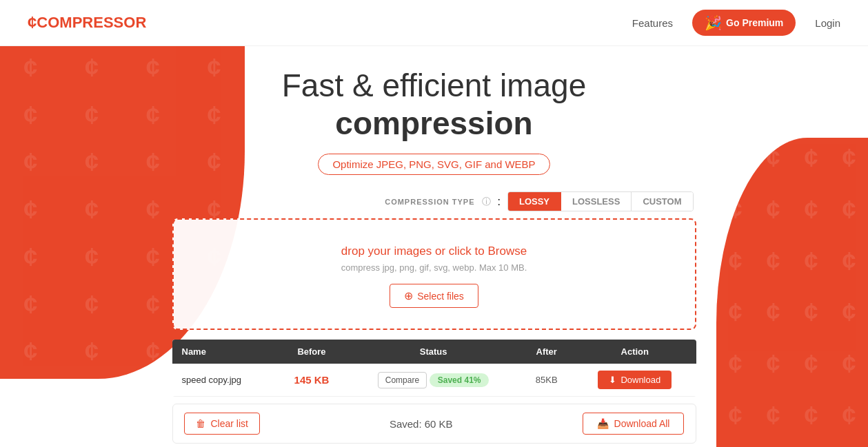 The height and width of the screenshot is (447, 868). I want to click on compression-info-icon: ⓘ, so click(487, 202).